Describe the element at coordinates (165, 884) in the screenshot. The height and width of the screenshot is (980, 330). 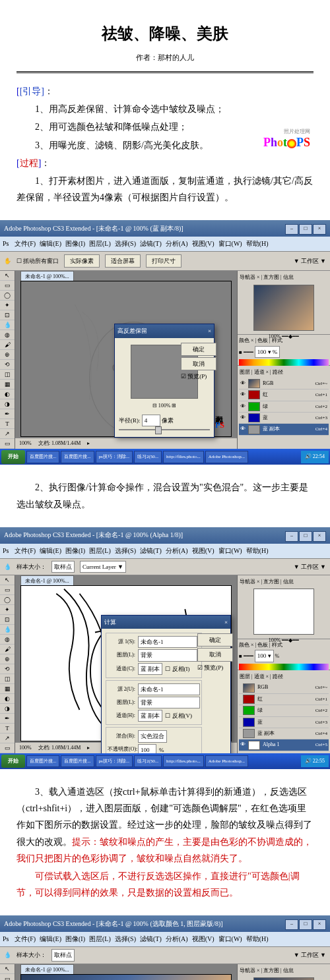
I see `step-3b-text: 可偿试载入选区后，不进行反选选区操作，直接进行"可选颜色|调节，可以得到同样的效…` at that location.